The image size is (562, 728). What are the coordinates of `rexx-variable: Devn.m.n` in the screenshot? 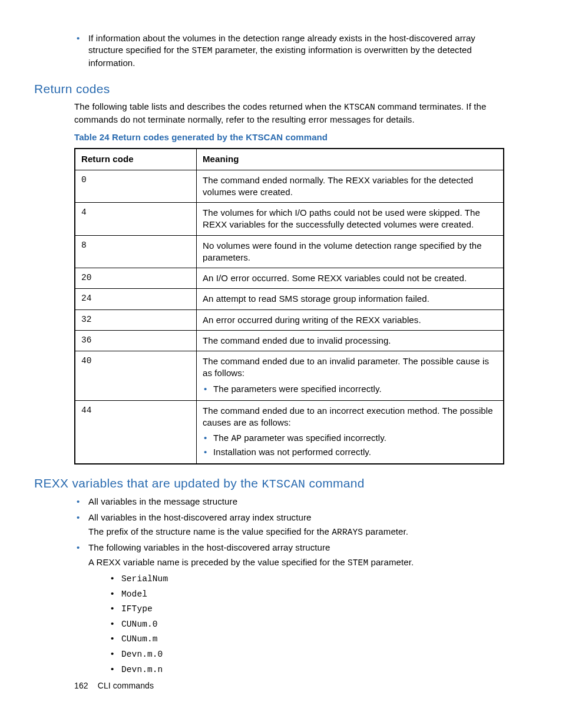 It's located at (306, 670).